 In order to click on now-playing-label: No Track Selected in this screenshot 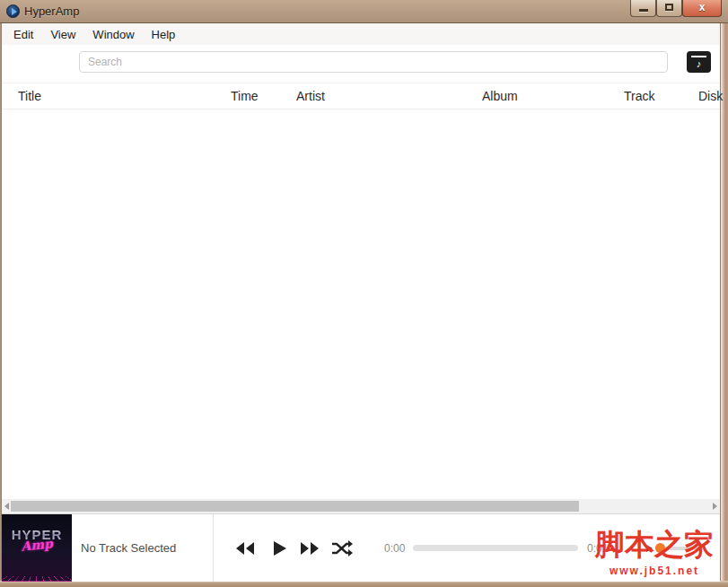, I will do `click(128, 548)`.